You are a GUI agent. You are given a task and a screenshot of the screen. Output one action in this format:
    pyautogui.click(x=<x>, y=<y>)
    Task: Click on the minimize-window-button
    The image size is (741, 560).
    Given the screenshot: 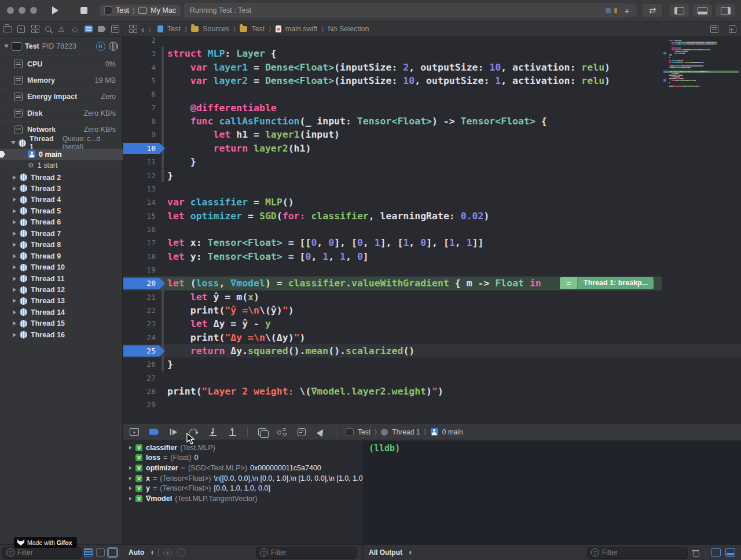 What is the action you would take?
    pyautogui.click(x=22, y=10)
    